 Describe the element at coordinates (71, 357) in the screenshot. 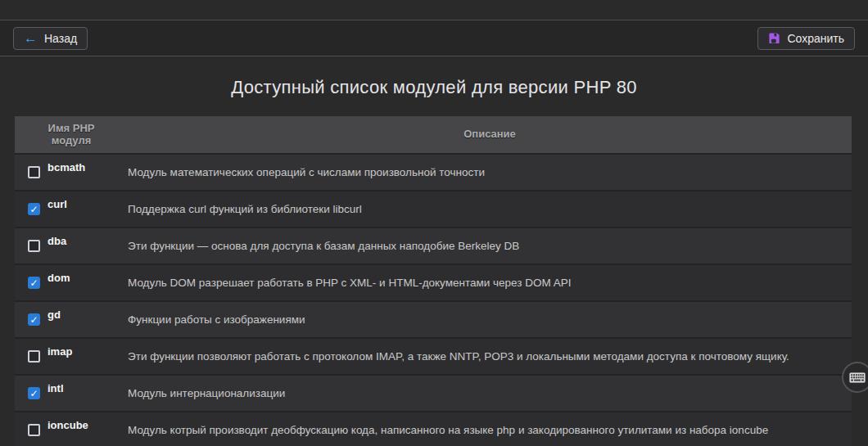

I see `module-name-cell: imap` at that location.